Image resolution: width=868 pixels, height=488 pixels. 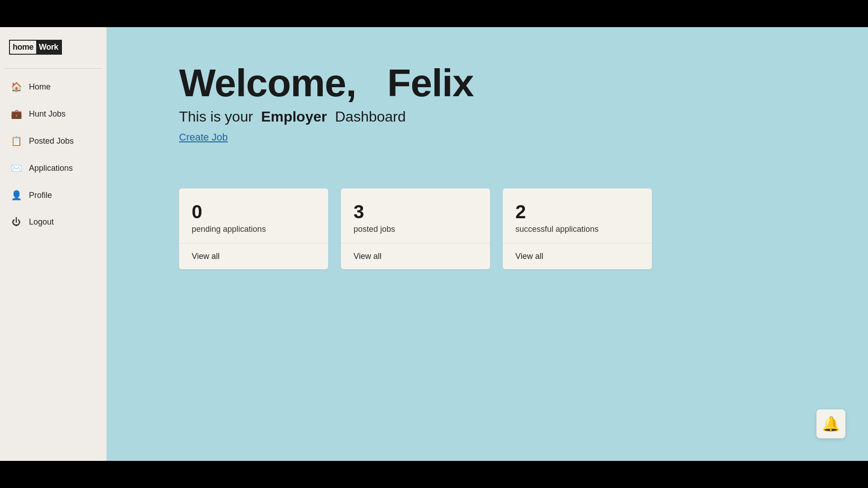 What do you see at coordinates (577, 257) in the screenshot?
I see `card-footer-successful: View all` at bounding box center [577, 257].